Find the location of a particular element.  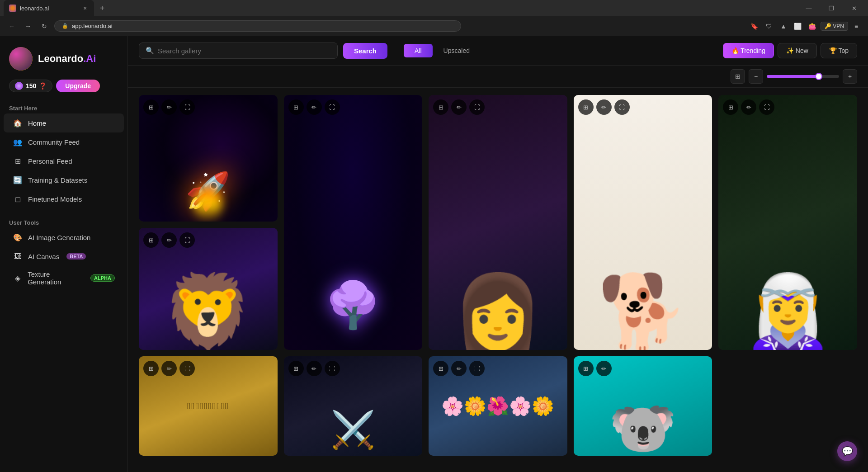

reload-button: ↻ is located at coordinates (44, 26).